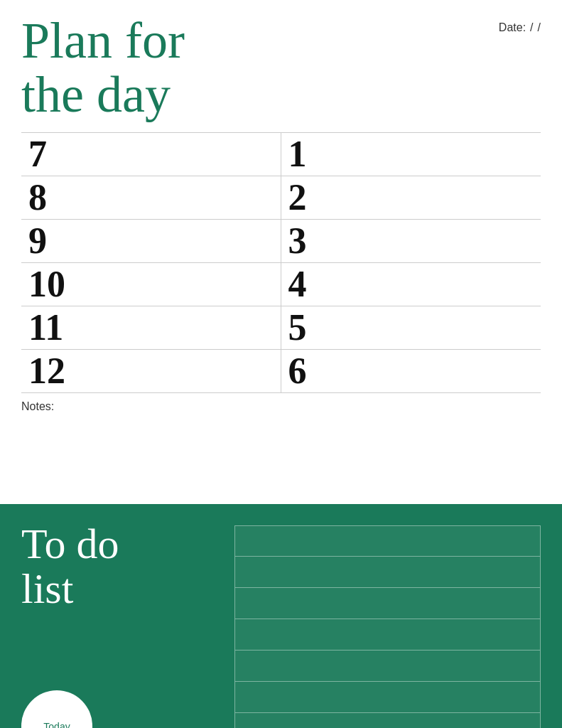 This screenshot has width=562, height=728. Describe the element at coordinates (121, 567) in the screenshot. I see `todo-title: To do list` at that location.